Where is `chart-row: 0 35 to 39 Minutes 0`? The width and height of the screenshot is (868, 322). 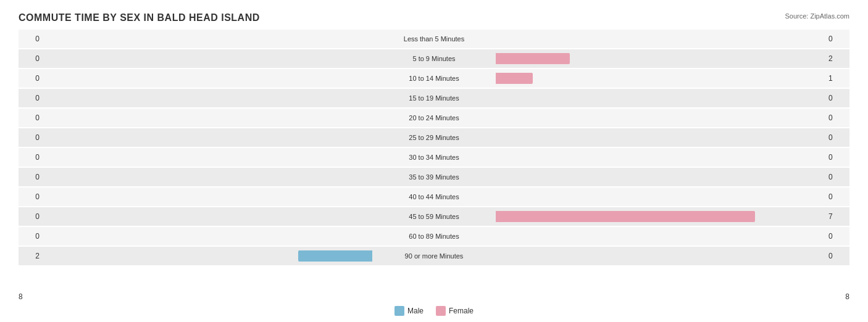
chart-row: 0 35 to 39 Minutes 0 is located at coordinates (434, 177).